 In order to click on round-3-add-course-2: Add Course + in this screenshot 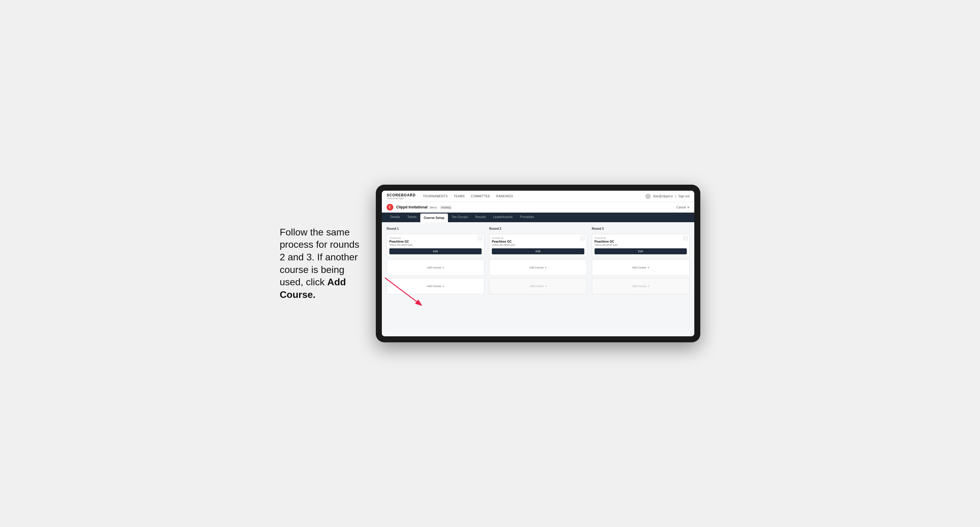, I will do `click(641, 286)`.